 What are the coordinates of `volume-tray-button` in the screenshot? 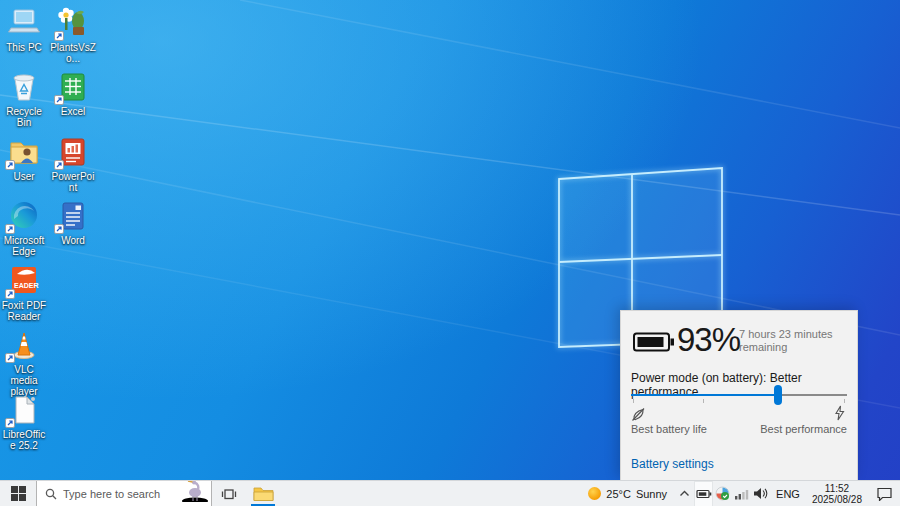 It's located at (760, 494).